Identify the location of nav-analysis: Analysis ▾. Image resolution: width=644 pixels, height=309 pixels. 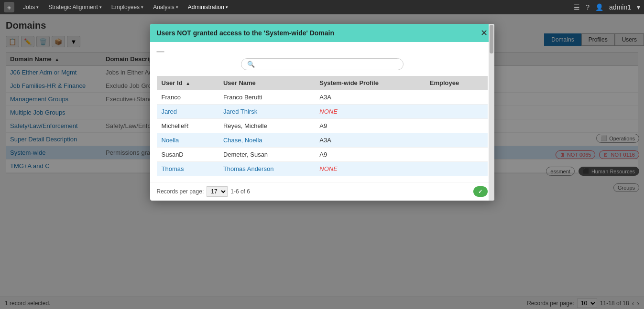
(165, 7).